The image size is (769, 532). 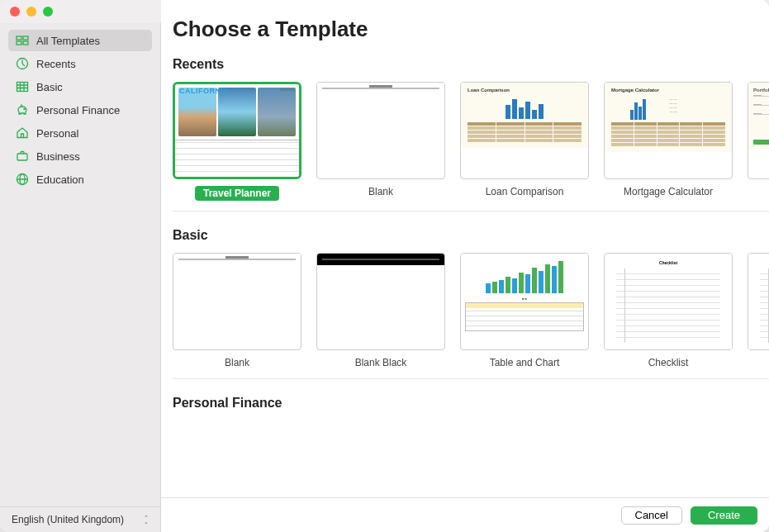 What do you see at coordinates (668, 192) in the screenshot?
I see `template-label: Mortgage Calculator` at bounding box center [668, 192].